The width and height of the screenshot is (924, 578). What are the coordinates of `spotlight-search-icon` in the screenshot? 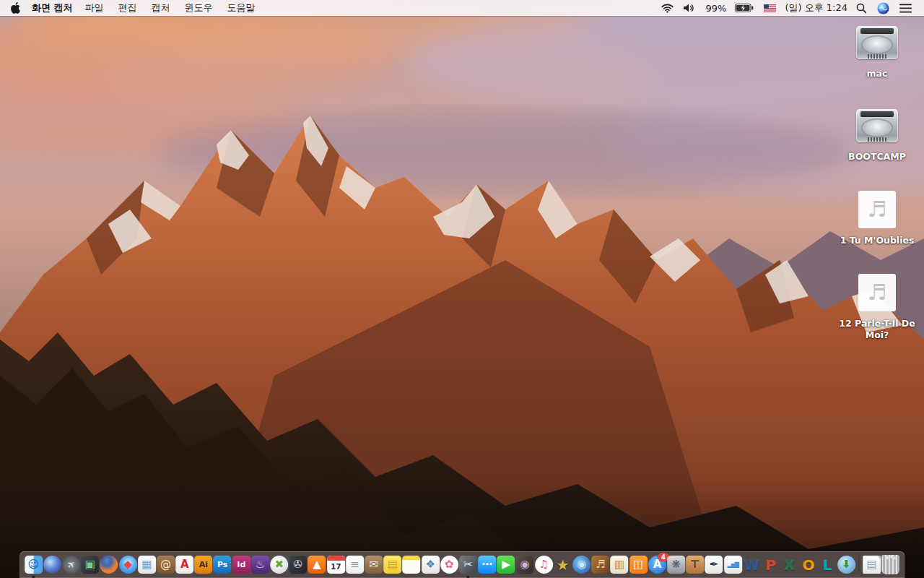 It's located at (862, 9).